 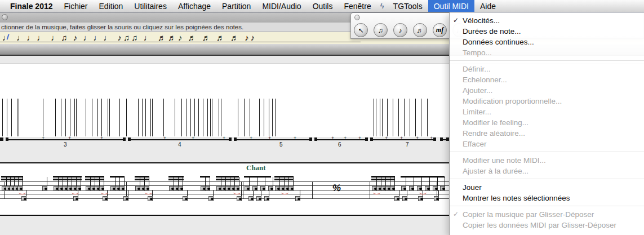 What do you see at coordinates (451, 6) in the screenshot?
I see `menubar-item-outil-midi: Outil MIDI` at bounding box center [451, 6].